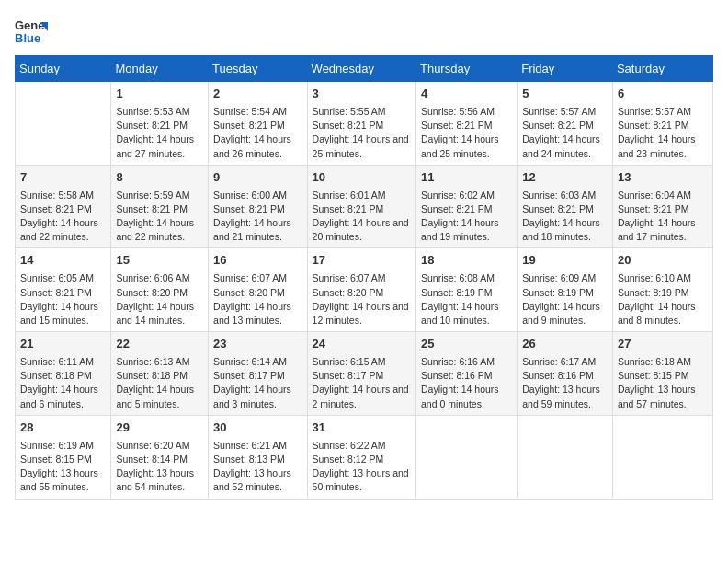 The height and width of the screenshot is (563, 728). What do you see at coordinates (63, 373) in the screenshot?
I see `day-cell: 21Sunrise: 6:11 AMSunset: 8:18 PMDayligh…` at bounding box center [63, 373].